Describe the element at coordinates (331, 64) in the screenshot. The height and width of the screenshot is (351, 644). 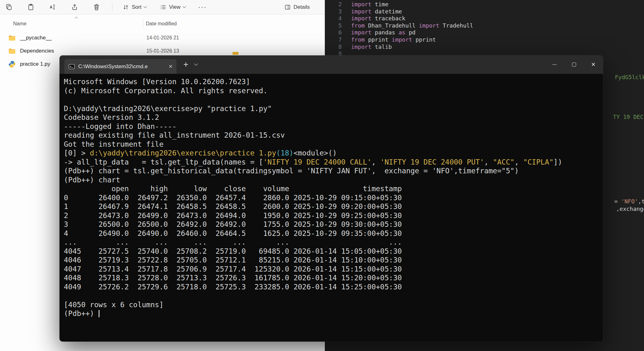
I see `terminal-titlebar: C:\Windows\System32\cmd.e ✕ + ✕` at that location.